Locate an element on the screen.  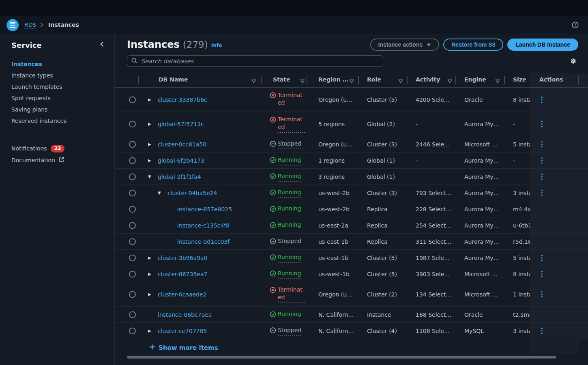
db-name-link: instance-0d1cc03f is located at coordinates (204, 242).